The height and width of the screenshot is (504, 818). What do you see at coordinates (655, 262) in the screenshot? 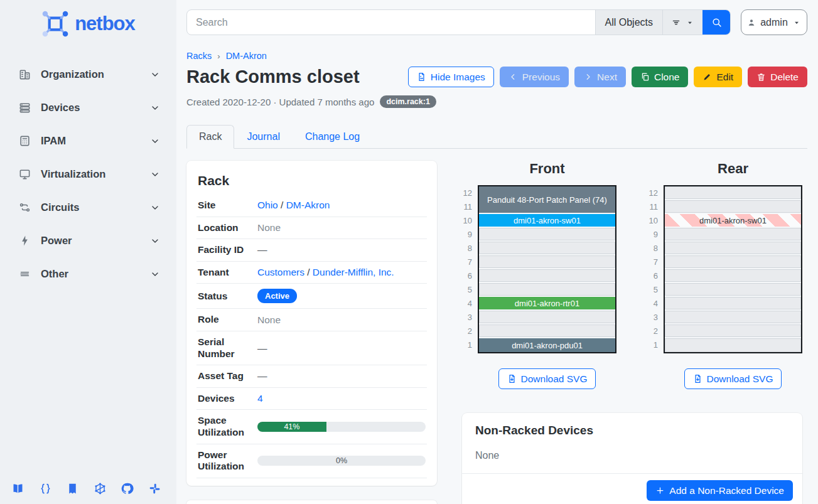
I see `unit-number: 7` at bounding box center [655, 262].